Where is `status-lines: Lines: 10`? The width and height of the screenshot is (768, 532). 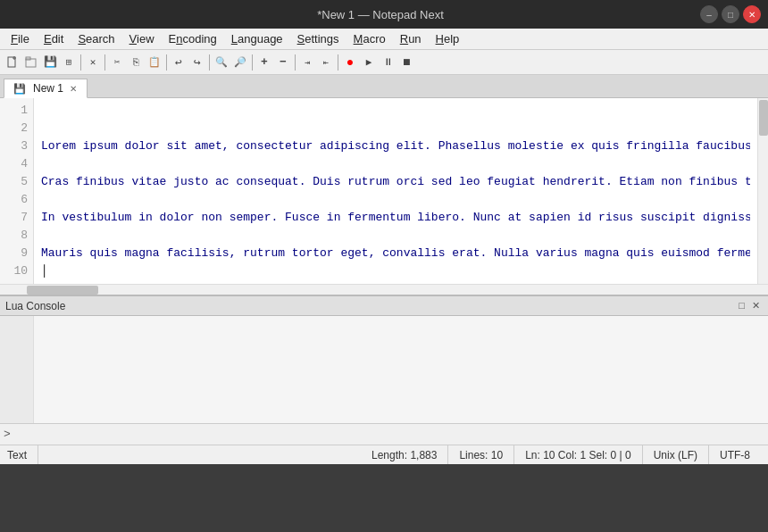
status-lines: Lines: 10 is located at coordinates (481, 455).